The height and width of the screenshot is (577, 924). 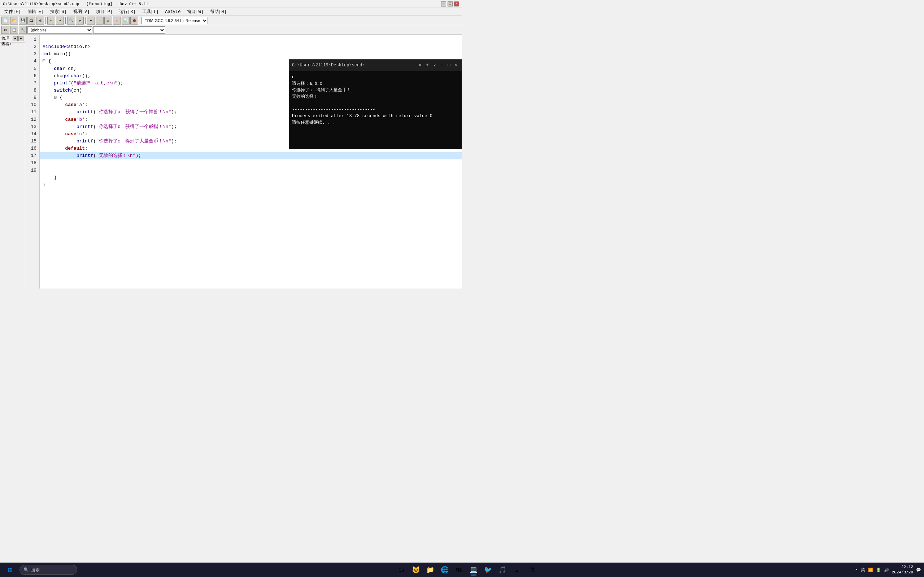 I want to click on separator4, so click(x=140, y=21).